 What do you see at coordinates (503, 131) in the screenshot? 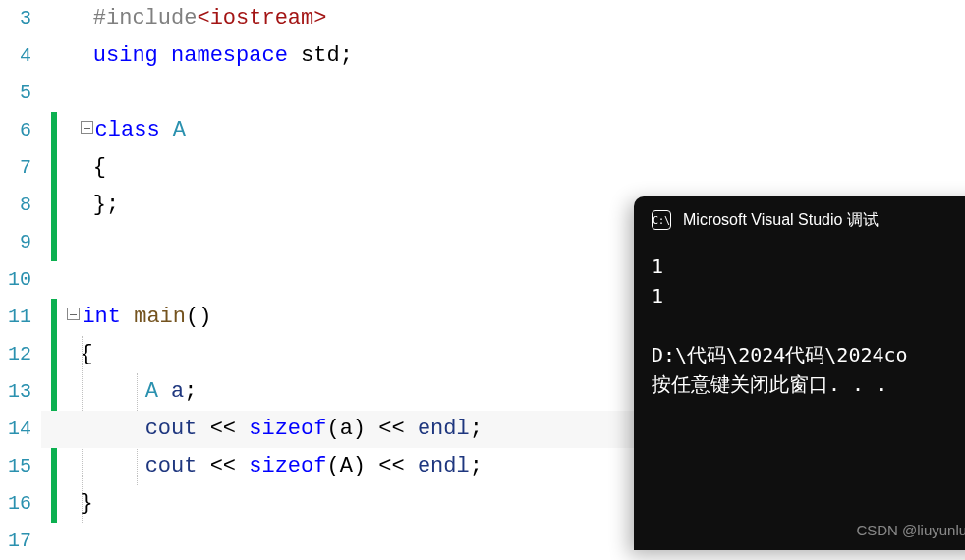
I see `code-line: class A` at bounding box center [503, 131].